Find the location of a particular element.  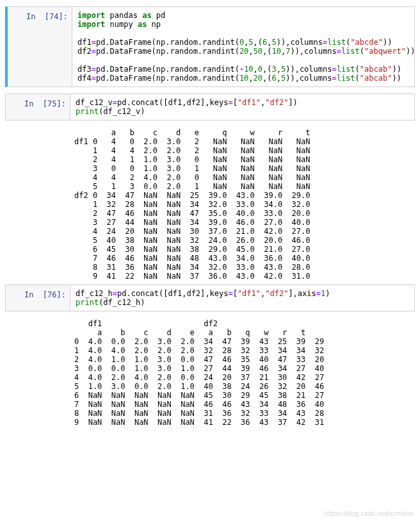

code-cell-75: In [75]: df_c12_v=pd.concat([df1,df2],ke… is located at coordinates (210, 107).